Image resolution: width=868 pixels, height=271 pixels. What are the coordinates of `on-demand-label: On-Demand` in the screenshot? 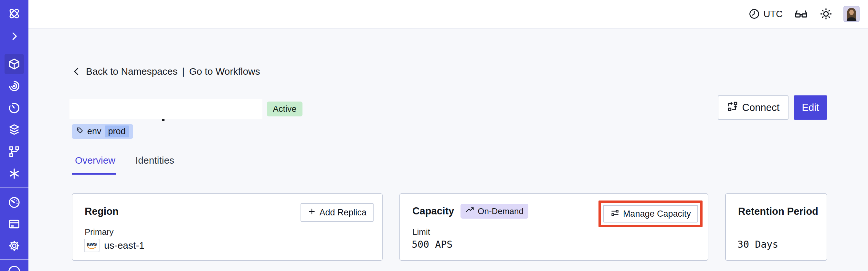 It's located at (501, 211).